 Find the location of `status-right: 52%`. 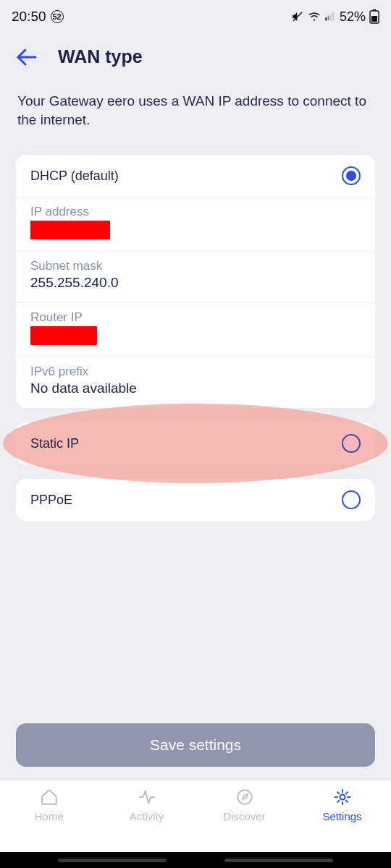

status-right: 52% is located at coordinates (335, 17).